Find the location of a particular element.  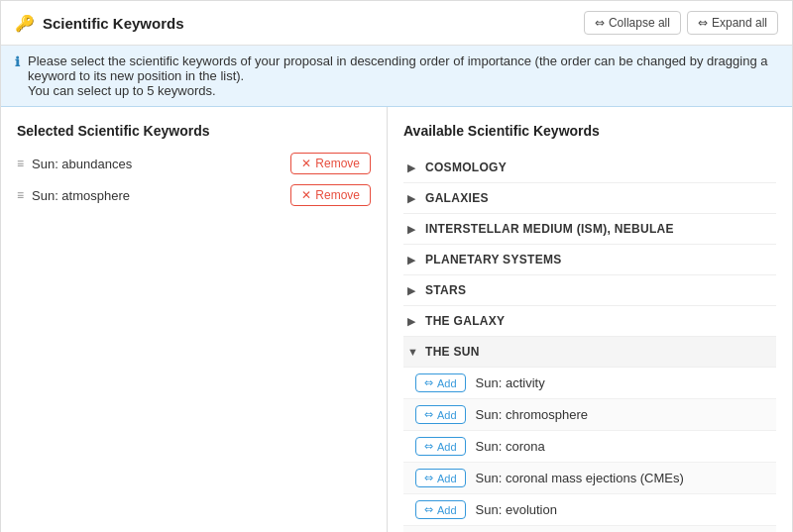

page-title-area: 🔑 Scientific Keywords is located at coordinates (99, 24).